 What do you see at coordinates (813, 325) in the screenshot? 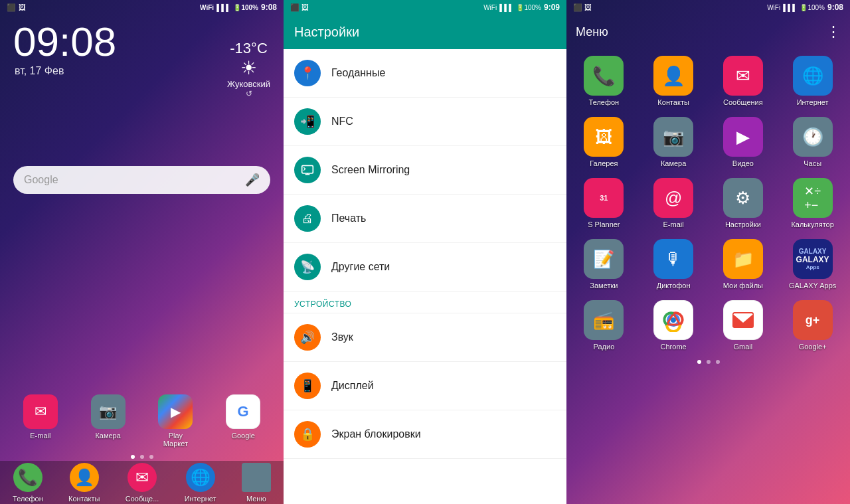
I see `app-gplus: g+ Google+` at bounding box center [813, 325].